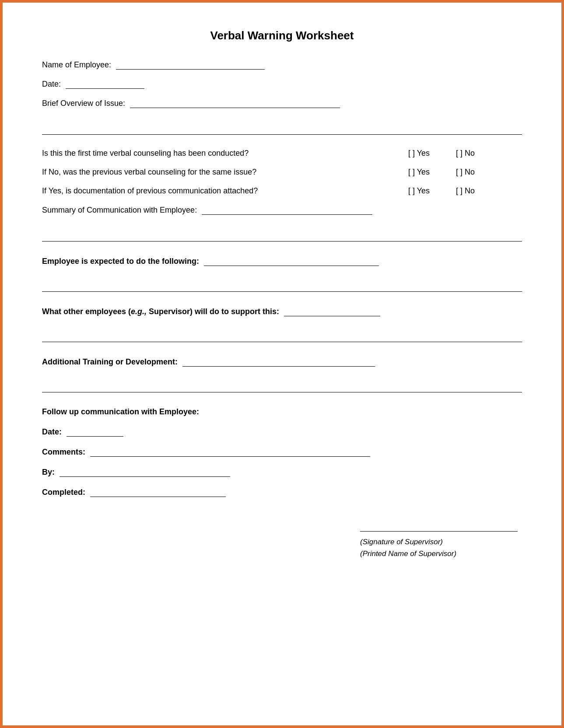 Image resolution: width=564 pixels, height=728 pixels. Describe the element at coordinates (282, 362) in the screenshot. I see `additional-training-row: Additional Training or Development:` at that location.